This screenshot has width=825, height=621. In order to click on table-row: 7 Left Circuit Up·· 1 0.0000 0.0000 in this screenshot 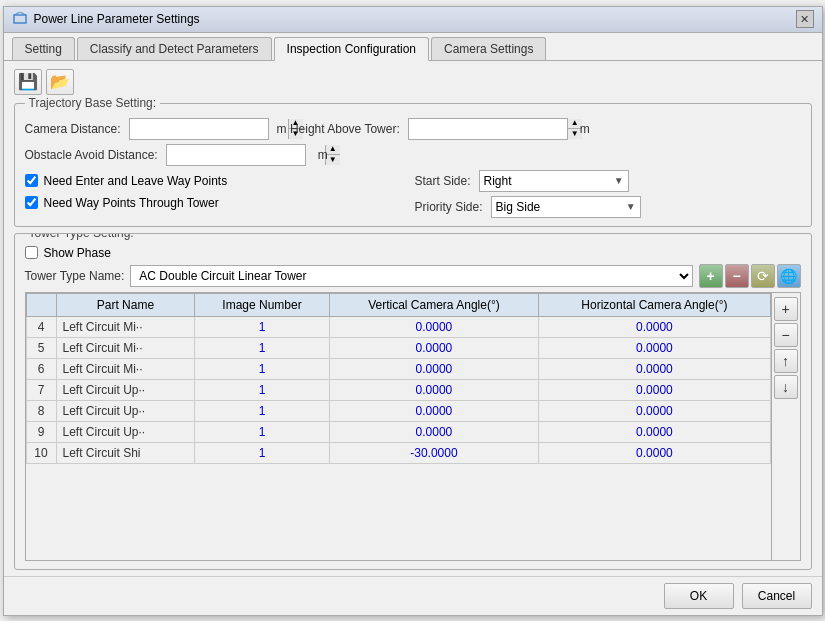, I will do `click(398, 390)`.